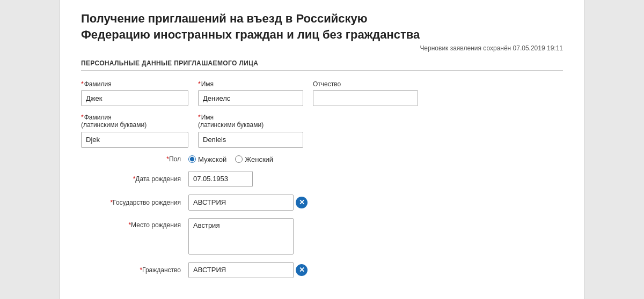 Image resolution: width=644 pixels, height=299 pixels. Describe the element at coordinates (322, 160) in the screenshot. I see `gender-row: *Пол Мужской Женский` at that location.